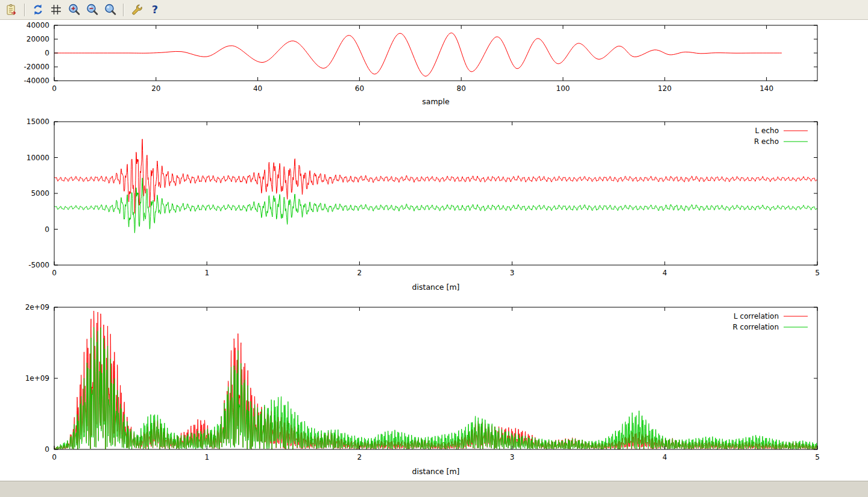 This screenshot has height=497, width=868. Describe the element at coordinates (767, 89) in the screenshot. I see `svg-text: 140` at that location.